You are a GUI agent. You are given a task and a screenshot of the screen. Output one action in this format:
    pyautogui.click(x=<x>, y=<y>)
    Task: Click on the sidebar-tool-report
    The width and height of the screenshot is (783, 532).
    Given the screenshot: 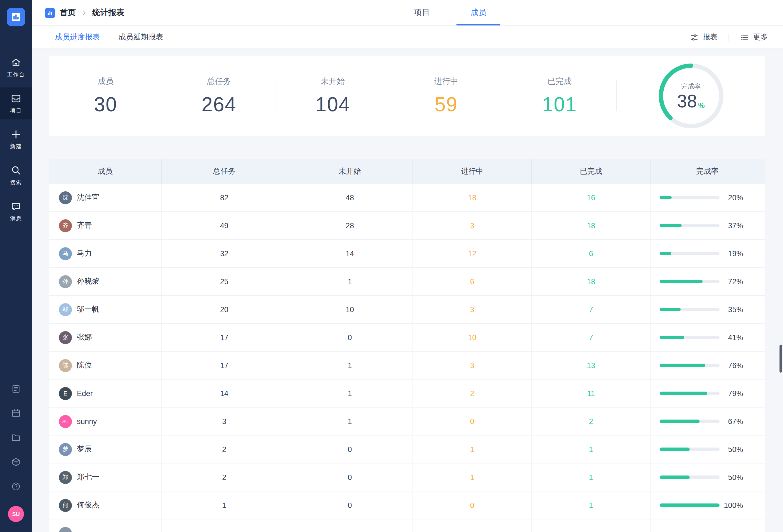 What is the action you would take?
    pyautogui.click(x=15, y=389)
    